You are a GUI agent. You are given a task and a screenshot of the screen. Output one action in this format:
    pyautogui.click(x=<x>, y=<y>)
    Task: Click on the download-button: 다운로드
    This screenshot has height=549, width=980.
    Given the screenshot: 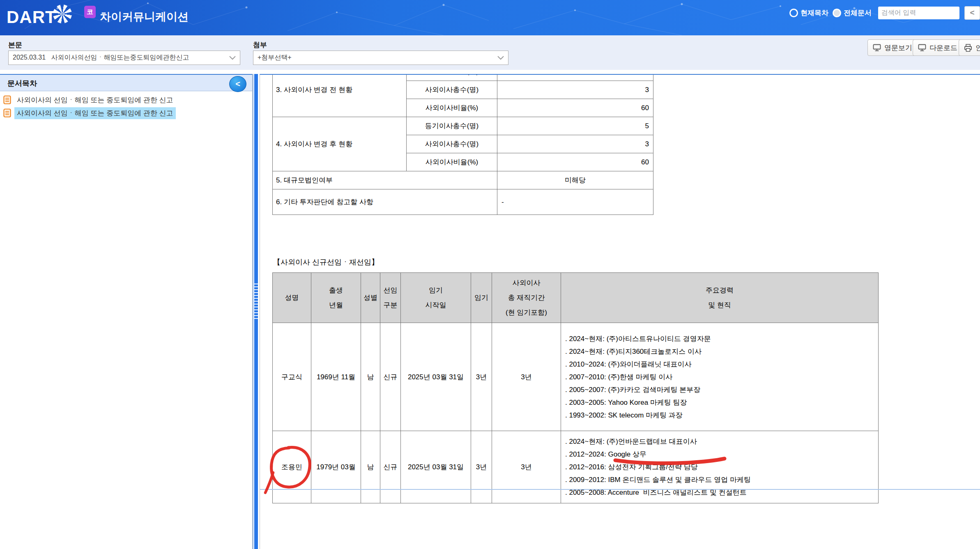 What is the action you would take?
    pyautogui.click(x=938, y=48)
    